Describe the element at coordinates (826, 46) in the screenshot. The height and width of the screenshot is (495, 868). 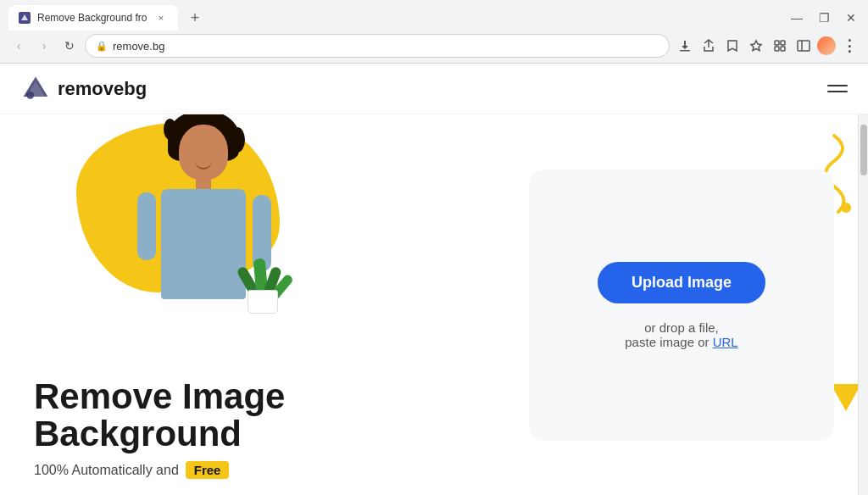
I see `profile-avatar` at that location.